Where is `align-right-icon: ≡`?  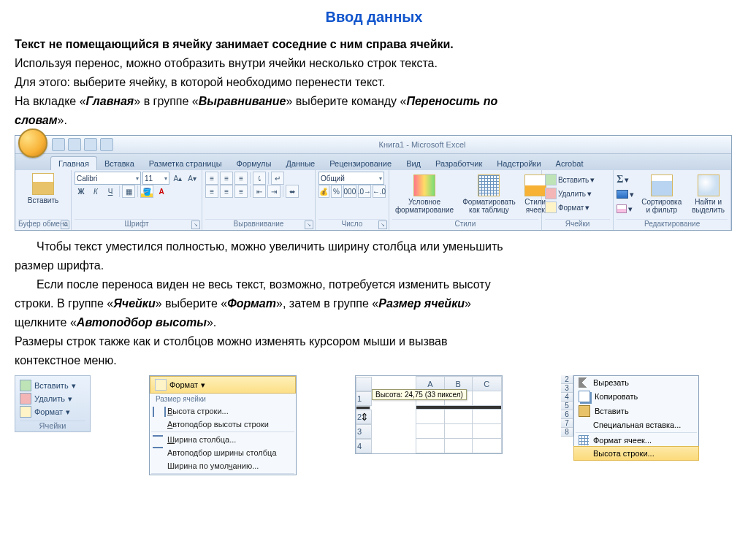 align-right-icon: ≡ is located at coordinates (241, 191).